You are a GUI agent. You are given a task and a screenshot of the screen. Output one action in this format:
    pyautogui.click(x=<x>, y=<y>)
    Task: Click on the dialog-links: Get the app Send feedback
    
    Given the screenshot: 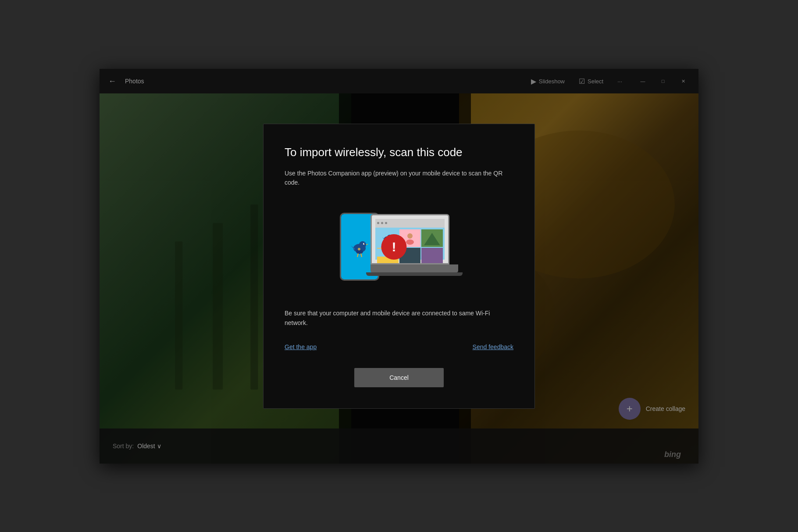 What is the action you would take?
    pyautogui.click(x=399, y=347)
    